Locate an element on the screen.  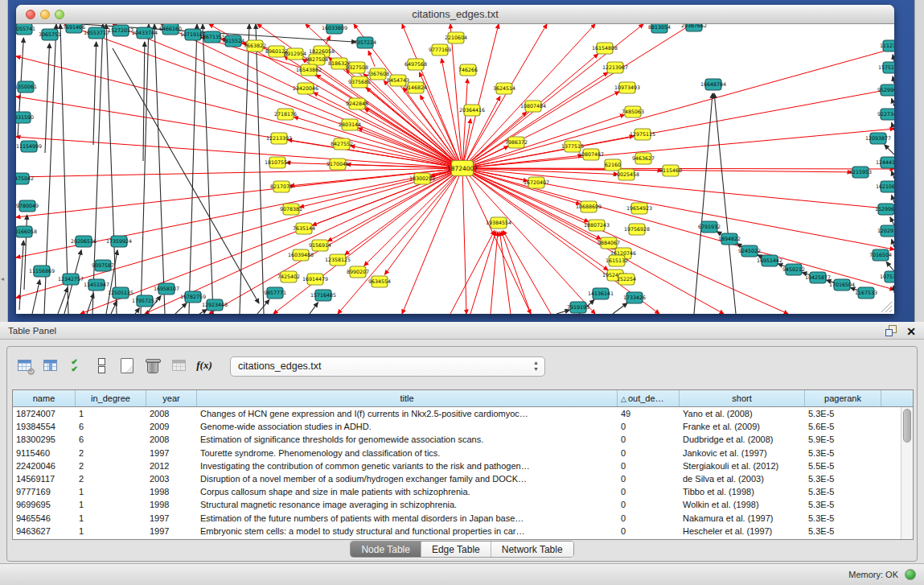
graph-node-label: 10973493 is located at coordinates (627, 87).